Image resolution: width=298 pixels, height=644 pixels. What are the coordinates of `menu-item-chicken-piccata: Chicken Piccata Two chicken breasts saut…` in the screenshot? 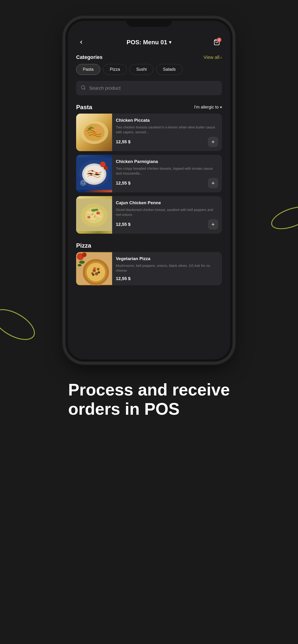 It's located at (149, 132).